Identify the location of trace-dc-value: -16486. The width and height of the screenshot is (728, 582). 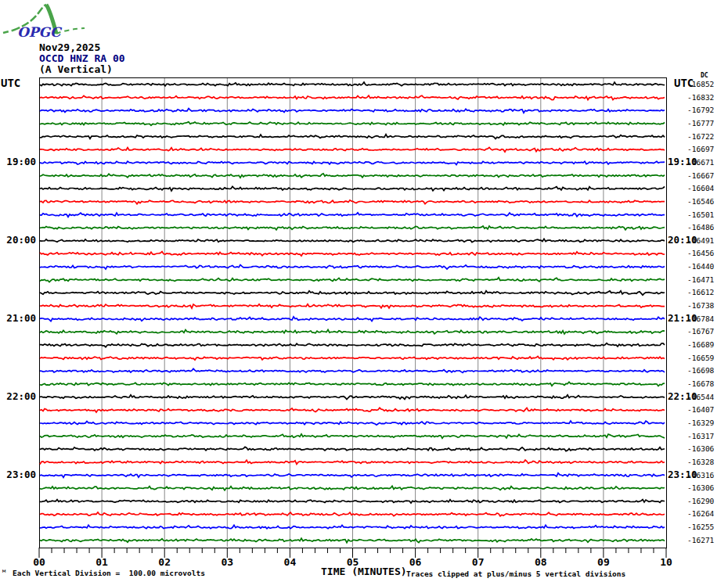
(701, 228).